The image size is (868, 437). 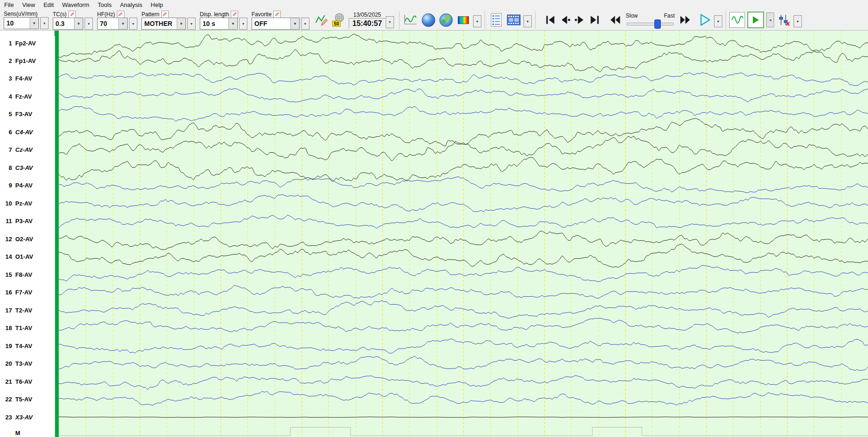 I want to click on video-filmstrip-button, so click(x=514, y=20).